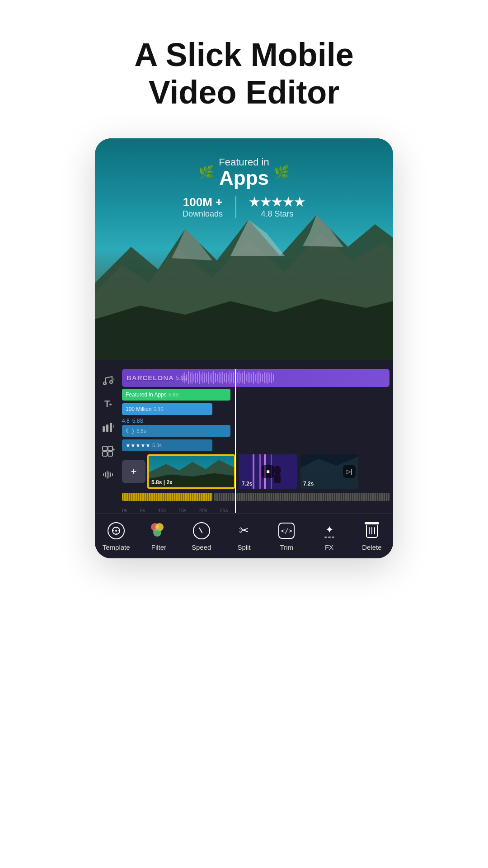 The width and height of the screenshot is (488, 868). I want to click on sidebar-tools: + T + +, so click(108, 440).